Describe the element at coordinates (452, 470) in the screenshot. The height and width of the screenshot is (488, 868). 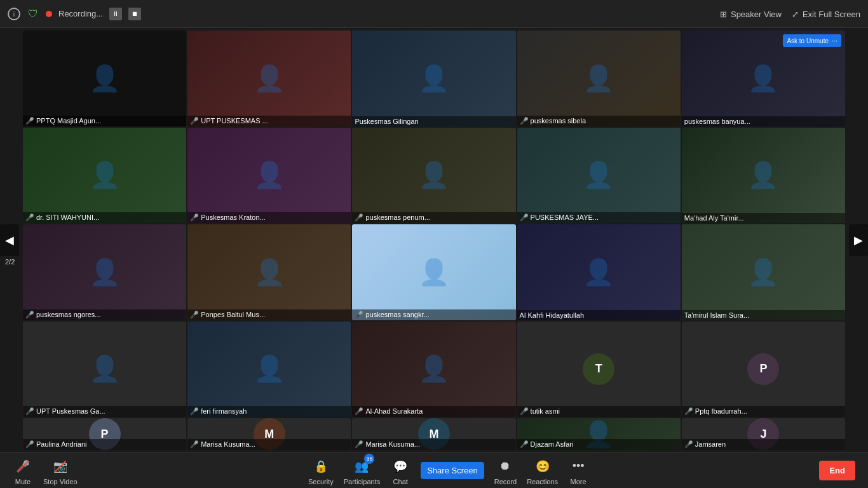
I see `share-screen-button: Share Screen` at that location.